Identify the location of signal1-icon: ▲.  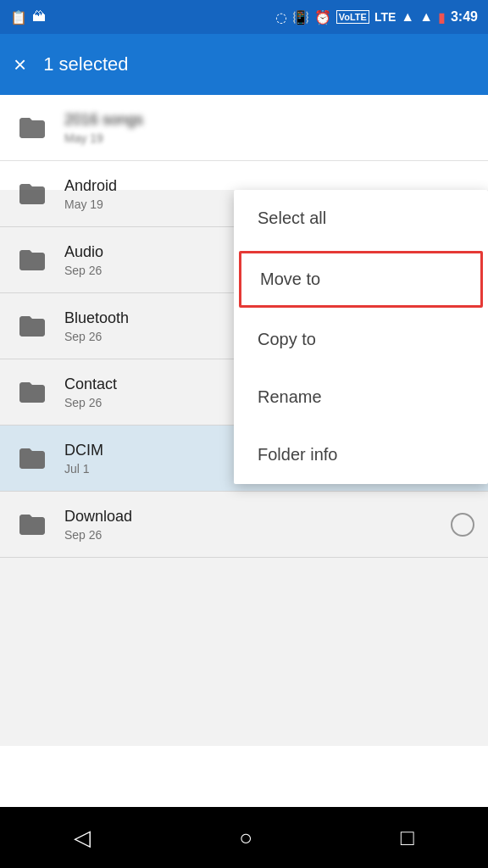
(408, 17).